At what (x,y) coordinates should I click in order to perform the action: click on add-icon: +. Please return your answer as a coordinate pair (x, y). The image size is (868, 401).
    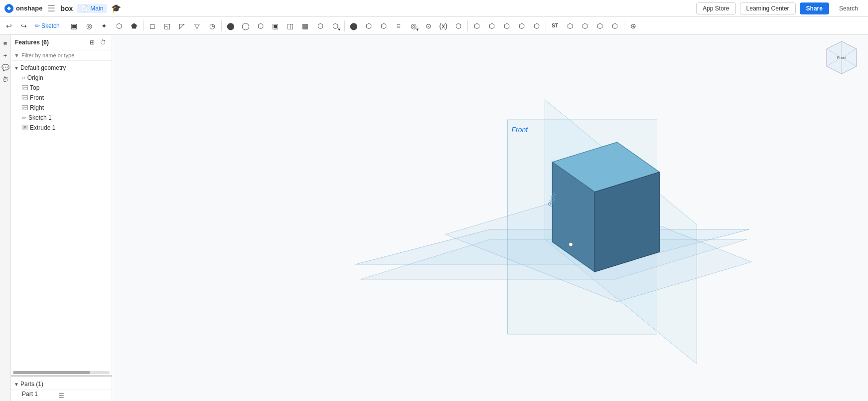
    Looking at the image, I should click on (5, 55).